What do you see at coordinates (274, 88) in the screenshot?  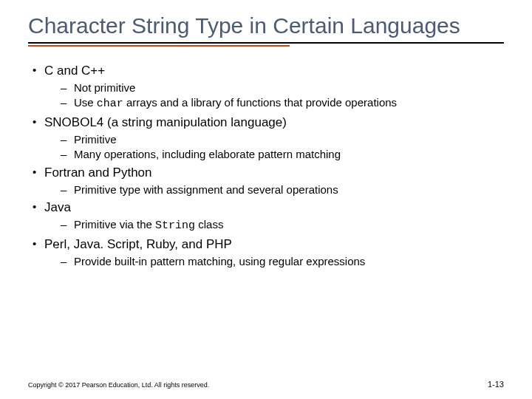 I see `sub-item: Not primitive` at bounding box center [274, 88].